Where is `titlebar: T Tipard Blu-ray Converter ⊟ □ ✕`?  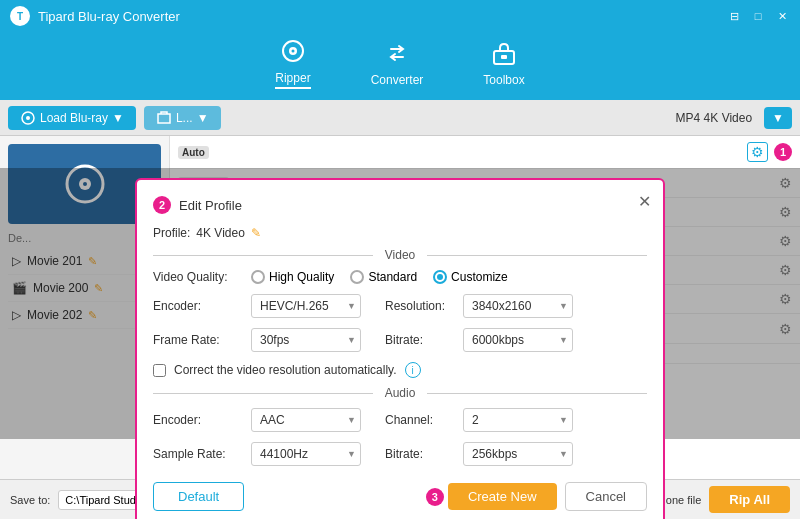
titlebar: T Tipard Blu-ray Converter ⊟ □ ✕ is located at coordinates (400, 16).